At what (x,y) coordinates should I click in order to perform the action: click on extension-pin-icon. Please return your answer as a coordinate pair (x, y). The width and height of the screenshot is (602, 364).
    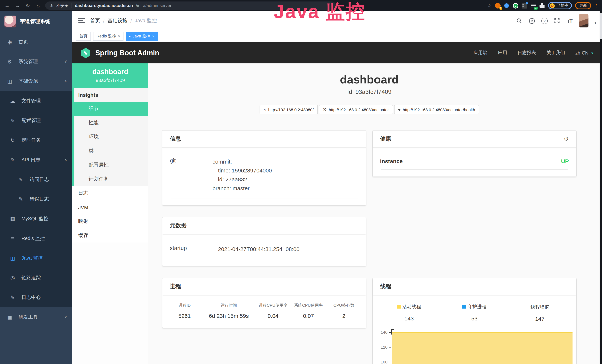
    Looking at the image, I should click on (507, 5).